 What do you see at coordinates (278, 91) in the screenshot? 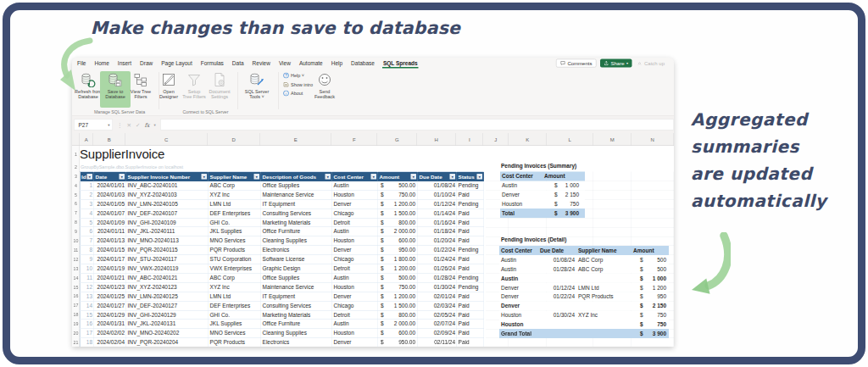
I see `ribbon-group-separator` at bounding box center [278, 91].